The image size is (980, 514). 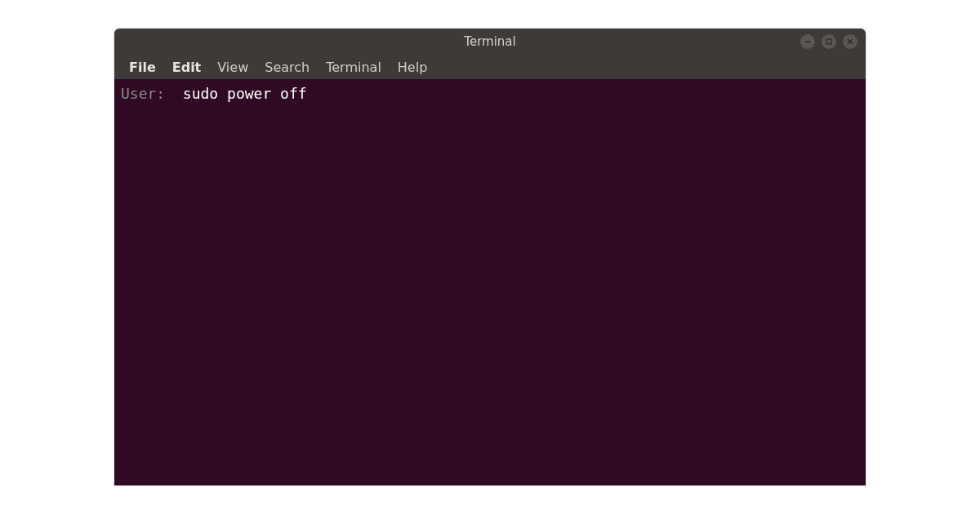 I want to click on titlebar: Terminal, so click(x=490, y=42).